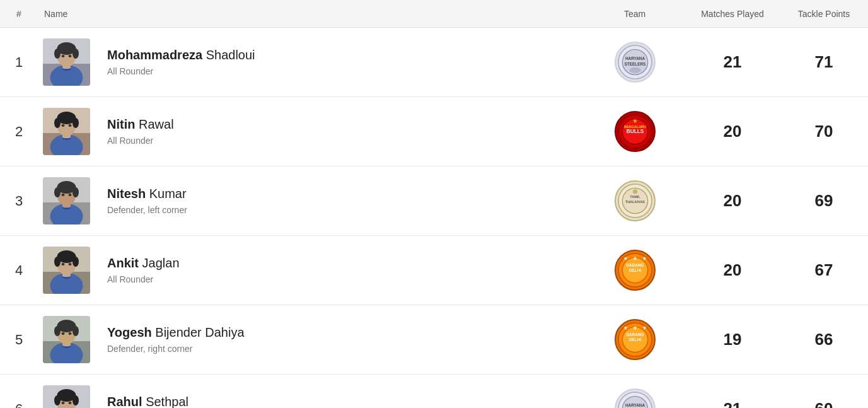 The image size is (868, 408). Describe the element at coordinates (19, 62) in the screenshot. I see `player-rank: 1` at that location.